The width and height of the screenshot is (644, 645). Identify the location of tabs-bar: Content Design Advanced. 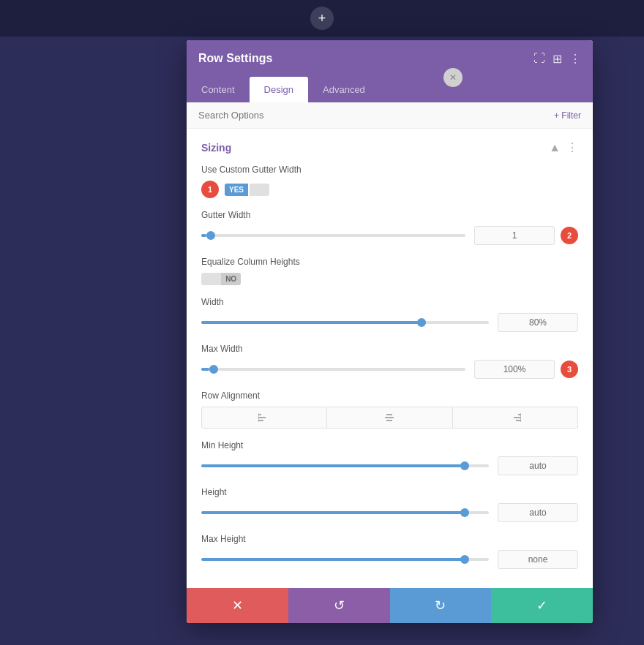
(389, 89).